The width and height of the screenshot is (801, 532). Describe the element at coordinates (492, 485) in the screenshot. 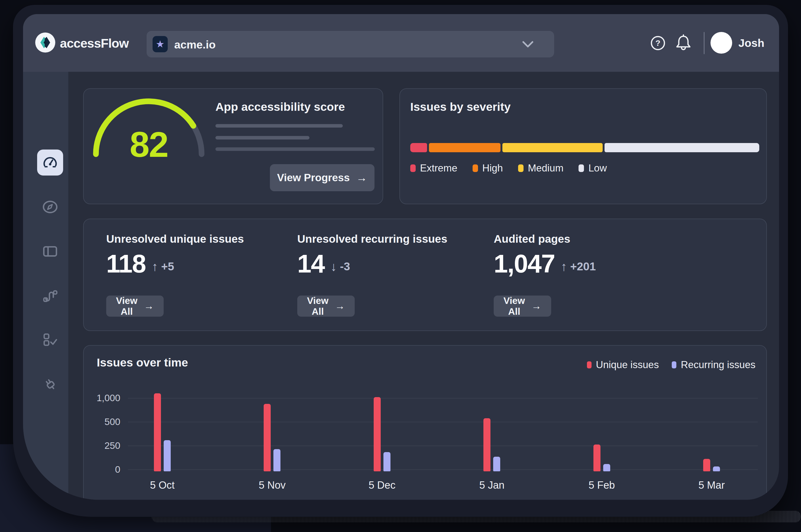

I see `x-axis-label: 5 Jan` at that location.